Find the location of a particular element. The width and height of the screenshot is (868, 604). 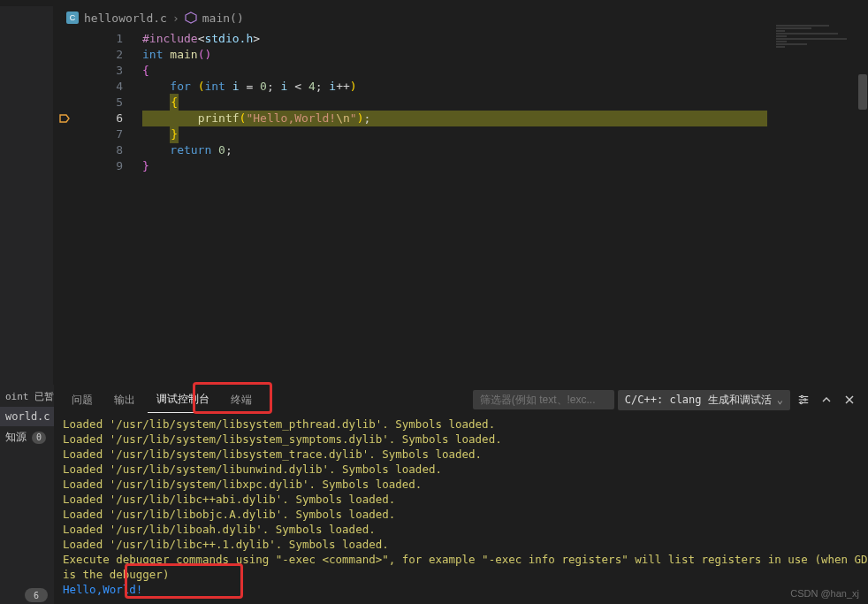

debug-side-panel: oint 已暂停 world.c 知源 0 is located at coordinates (27, 494).